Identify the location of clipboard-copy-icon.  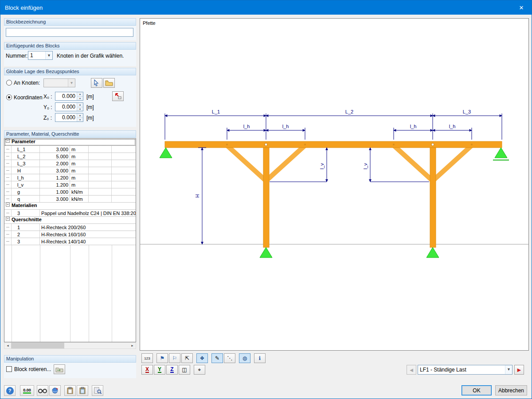
(82, 391).